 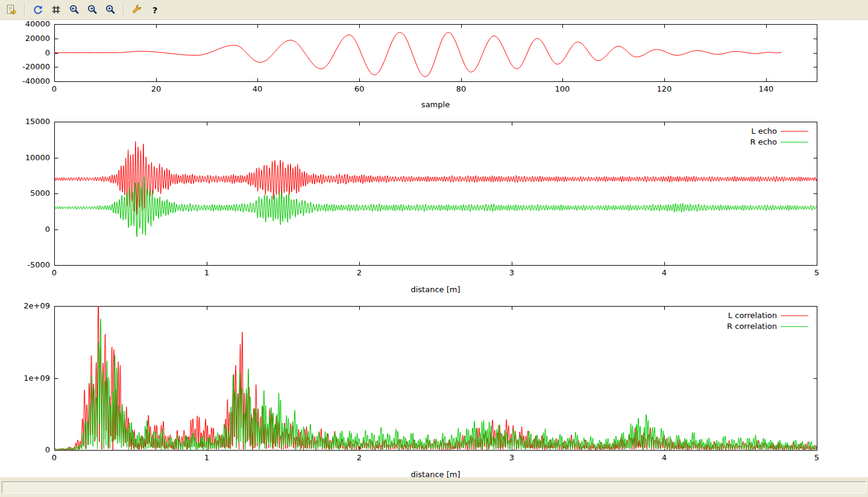 I want to click on config-icon, so click(x=137, y=10).